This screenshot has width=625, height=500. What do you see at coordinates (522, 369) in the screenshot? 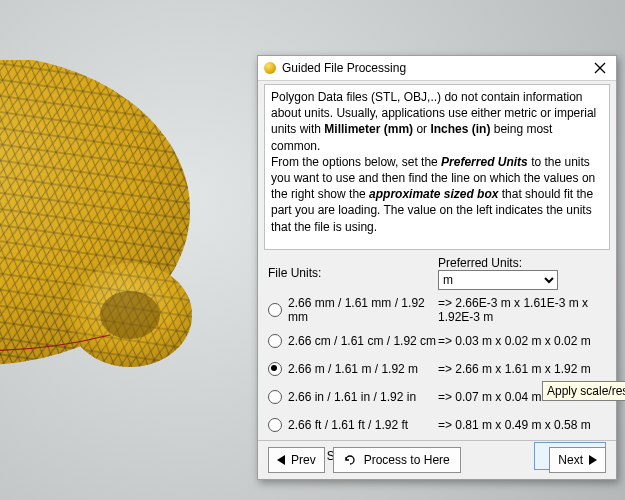
I see `converted-size-2: => 2.66 m x 1.61 m x 1.92 m` at bounding box center [522, 369].